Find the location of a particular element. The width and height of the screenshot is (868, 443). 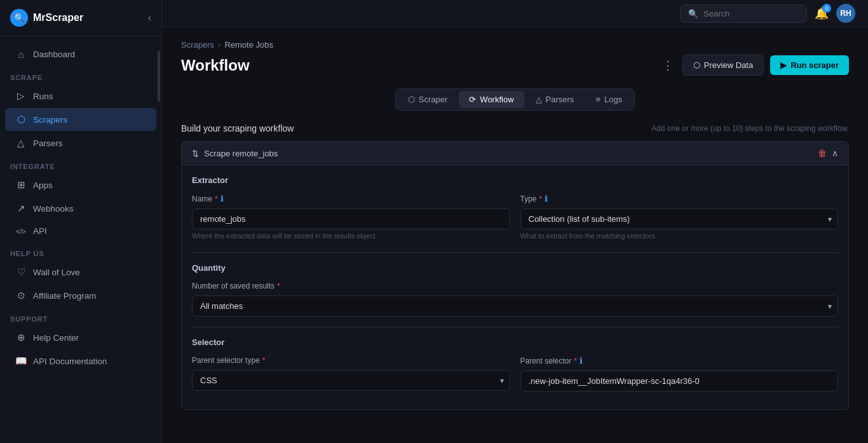

tab-logs-label: Logs is located at coordinates (613, 99).